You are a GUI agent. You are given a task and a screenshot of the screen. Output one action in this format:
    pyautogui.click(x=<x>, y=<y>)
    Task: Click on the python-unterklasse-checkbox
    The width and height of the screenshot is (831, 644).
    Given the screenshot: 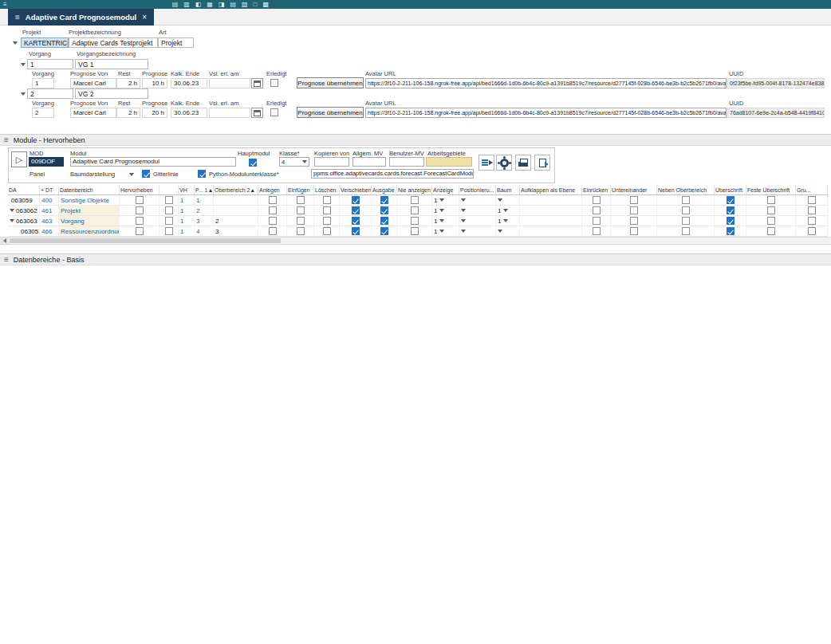 What is the action you would take?
    pyautogui.click(x=202, y=174)
    